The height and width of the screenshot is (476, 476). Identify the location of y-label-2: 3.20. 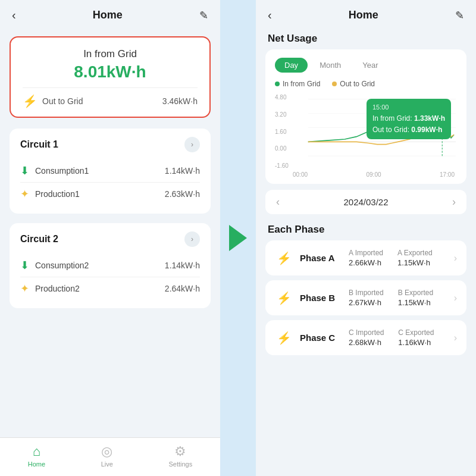
(282, 114).